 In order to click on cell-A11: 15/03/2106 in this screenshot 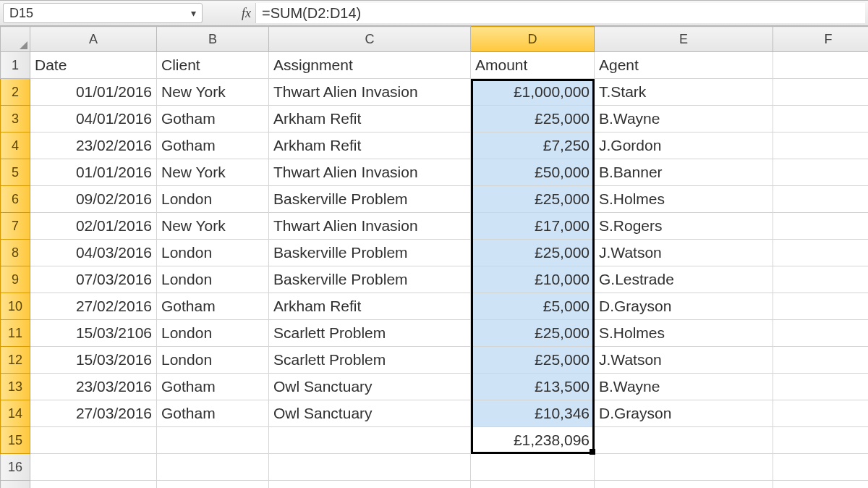, I will do `click(94, 333)`.